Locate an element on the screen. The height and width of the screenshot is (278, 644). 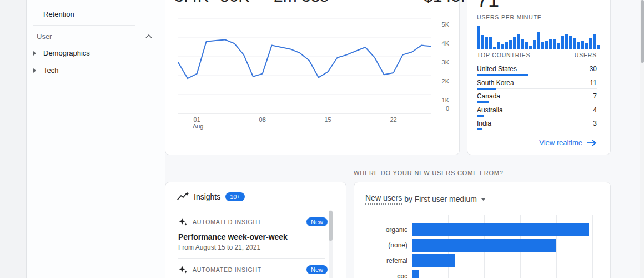
svg-text: 08 is located at coordinates (263, 120).